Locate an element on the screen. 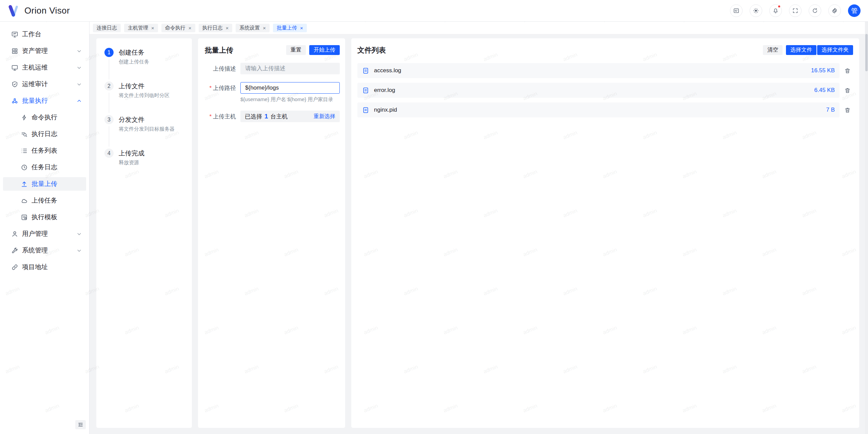 This screenshot has width=868, height=434. sidebar-item-exec-template: 执行模板 is located at coordinates (45, 217).